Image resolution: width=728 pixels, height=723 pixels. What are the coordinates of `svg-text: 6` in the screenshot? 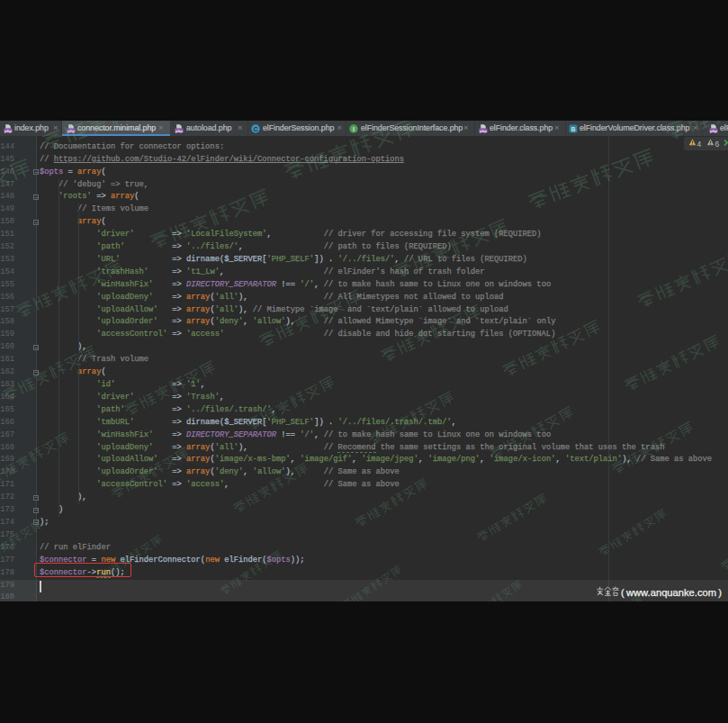 It's located at (718, 143).